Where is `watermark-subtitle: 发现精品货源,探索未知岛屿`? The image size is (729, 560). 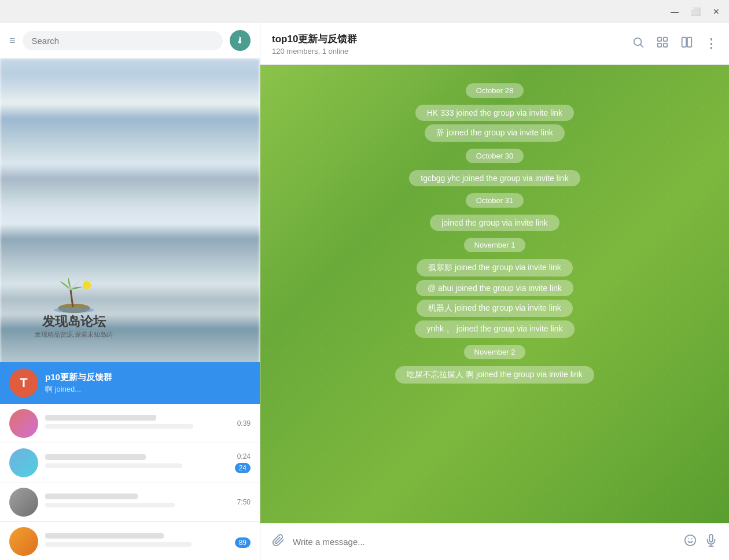
watermark-subtitle: 发现精品货源,探索未知岛屿 is located at coordinates (74, 334).